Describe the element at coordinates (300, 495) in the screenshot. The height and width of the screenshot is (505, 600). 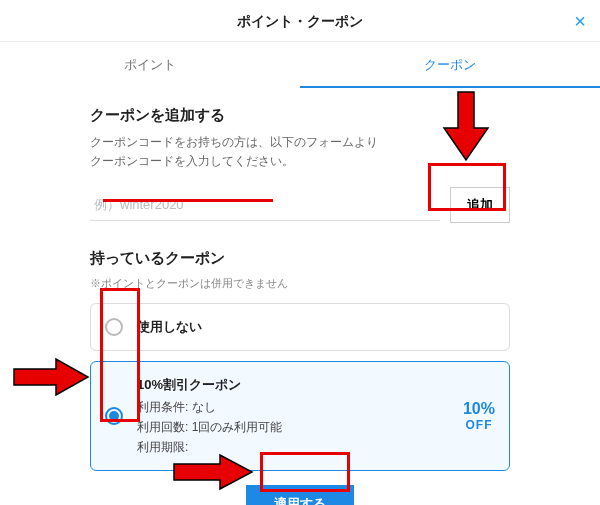
I see `footer: 適用する` at that location.